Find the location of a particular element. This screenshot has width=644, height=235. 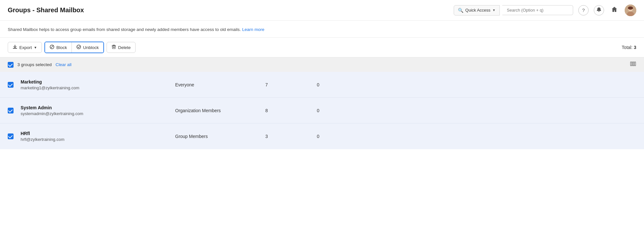

home-button is located at coordinates (614, 10).